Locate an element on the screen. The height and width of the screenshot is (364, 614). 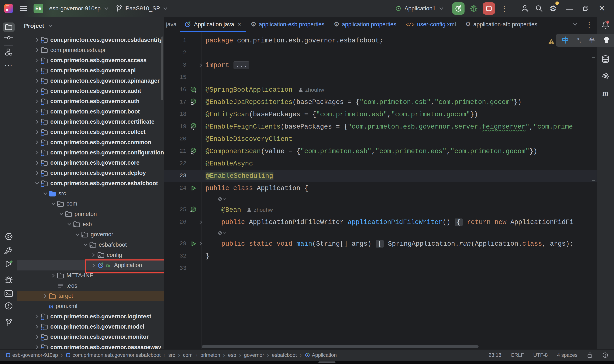
tree-row: esb is located at coordinates (91, 224).